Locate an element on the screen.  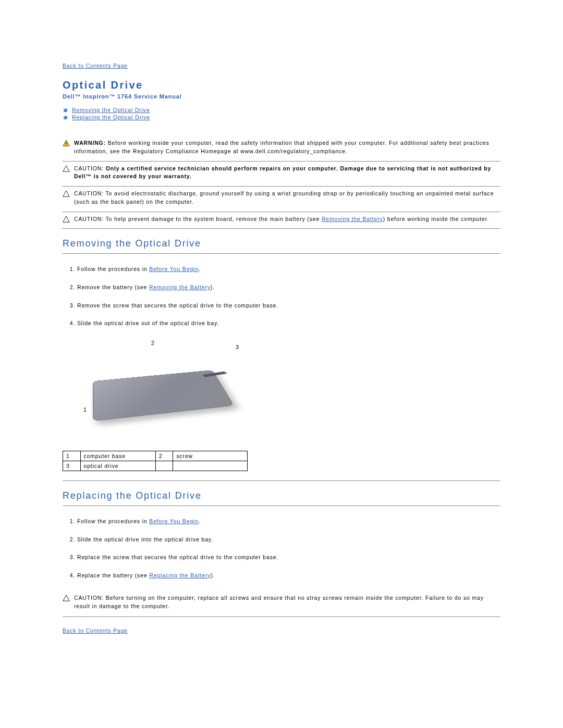
step-text: Remove the battery (see is located at coordinates (113, 287).